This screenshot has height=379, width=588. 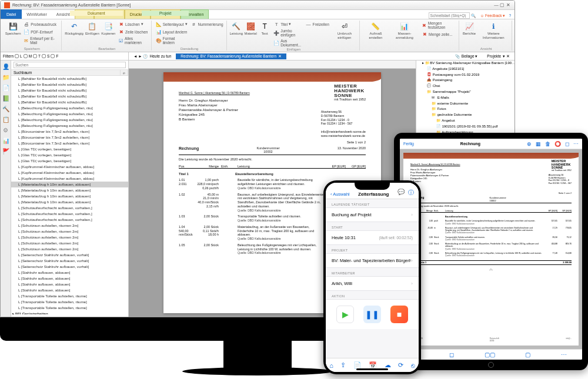 I want to click on phone-back-button: ‹ Auswahl, so click(x=340, y=194).